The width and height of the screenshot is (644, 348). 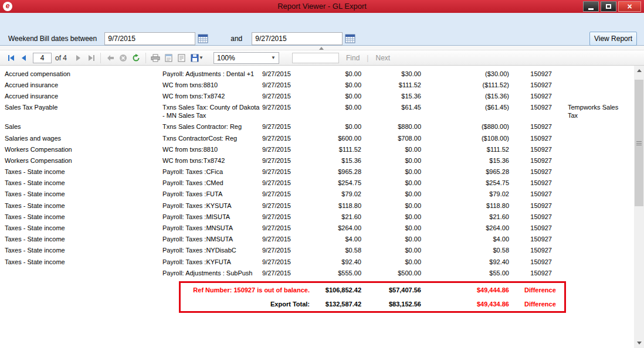 What do you see at coordinates (321, 48) in the screenshot?
I see `chevron-up-icon` at bounding box center [321, 48].